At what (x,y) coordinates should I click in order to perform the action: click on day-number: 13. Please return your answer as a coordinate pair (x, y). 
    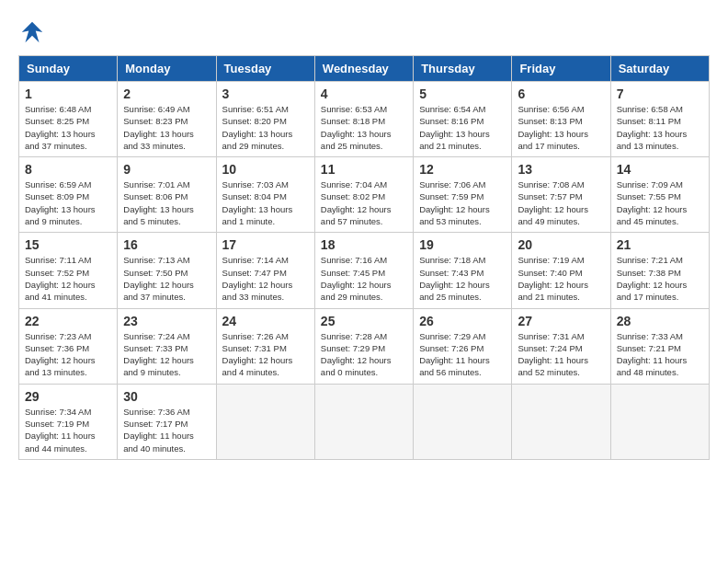
    Looking at the image, I should click on (561, 169).